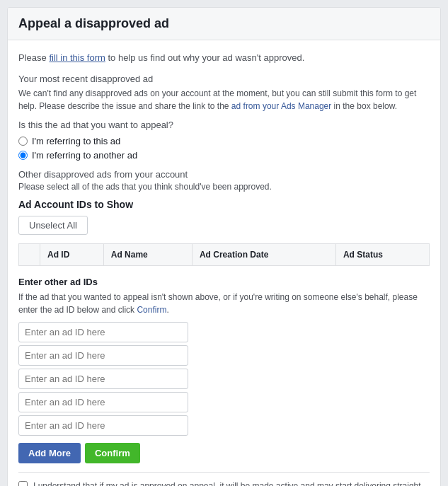  What do you see at coordinates (224, 204) in the screenshot?
I see `account-ids-label: Ad Account IDs to Show` at bounding box center [224, 204].